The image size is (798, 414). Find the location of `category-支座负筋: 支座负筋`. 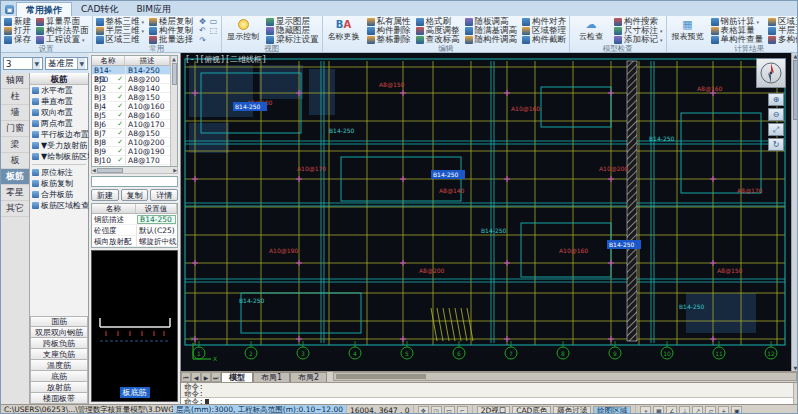

category-支座负筋: 支座负筋 is located at coordinates (59, 354).